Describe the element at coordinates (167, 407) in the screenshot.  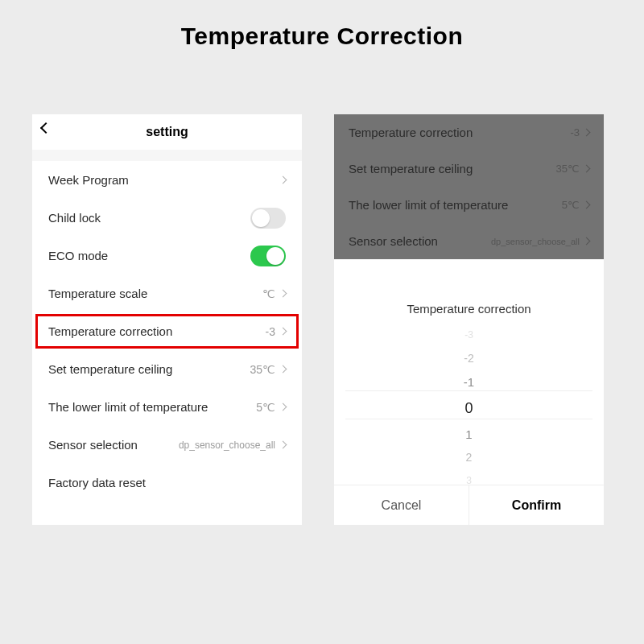
I see `row-lower-limit-temperature: The lower limit of temperature 5℃` at that location.